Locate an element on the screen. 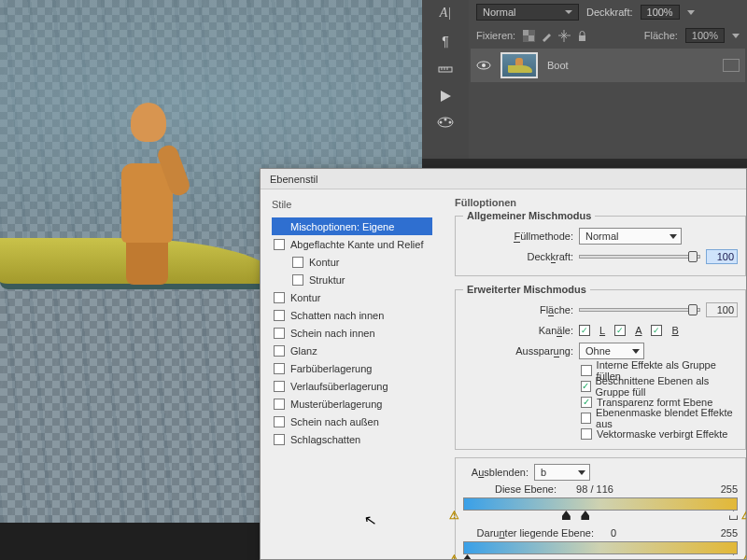 The width and height of the screenshot is (747, 560). under-layer-stops: ⚠ ⚠ is located at coordinates (600, 556).